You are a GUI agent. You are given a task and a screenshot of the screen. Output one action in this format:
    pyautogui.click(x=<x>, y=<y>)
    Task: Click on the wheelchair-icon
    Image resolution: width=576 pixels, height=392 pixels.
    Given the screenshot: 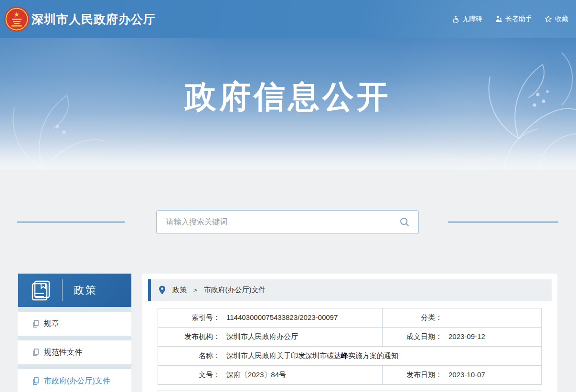 What is the action you would take?
    pyautogui.click(x=456, y=19)
    